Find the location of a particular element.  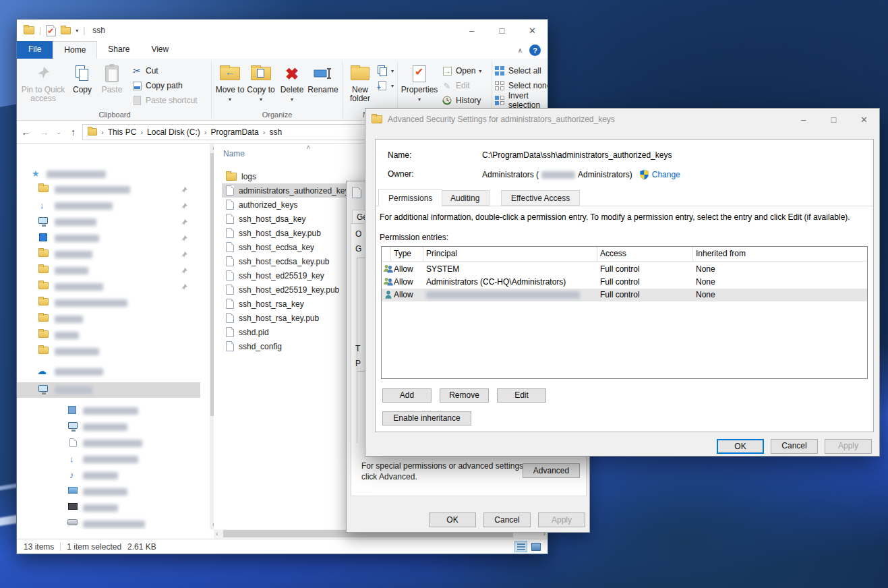

easy-access-button: + ▾ is located at coordinates (386, 86).